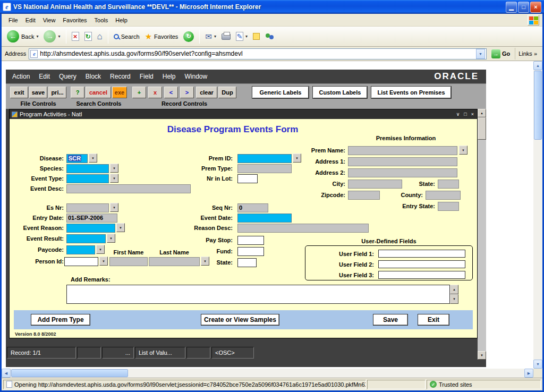 The image size is (544, 392). I want to click on remarks-scroll-down-button: ▼, so click(454, 299).